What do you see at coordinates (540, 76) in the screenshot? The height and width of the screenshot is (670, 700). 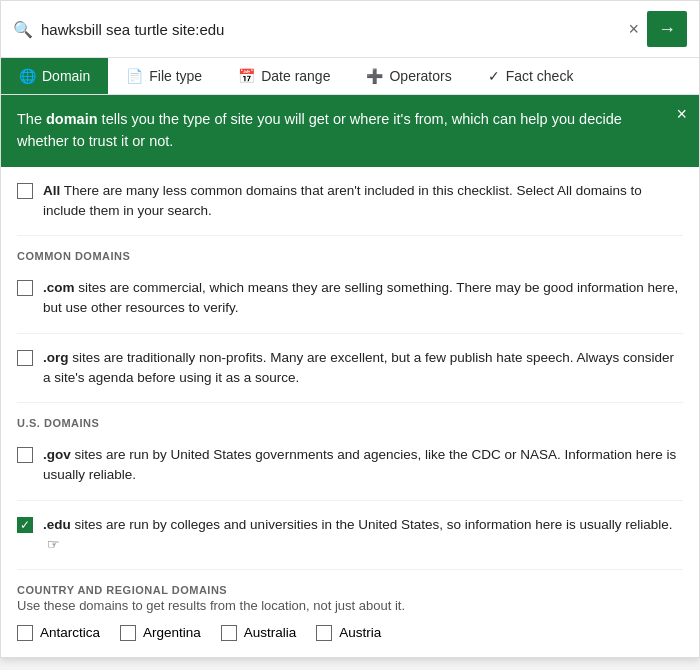 I see `tab-factcheck-label: Fact check` at bounding box center [540, 76].